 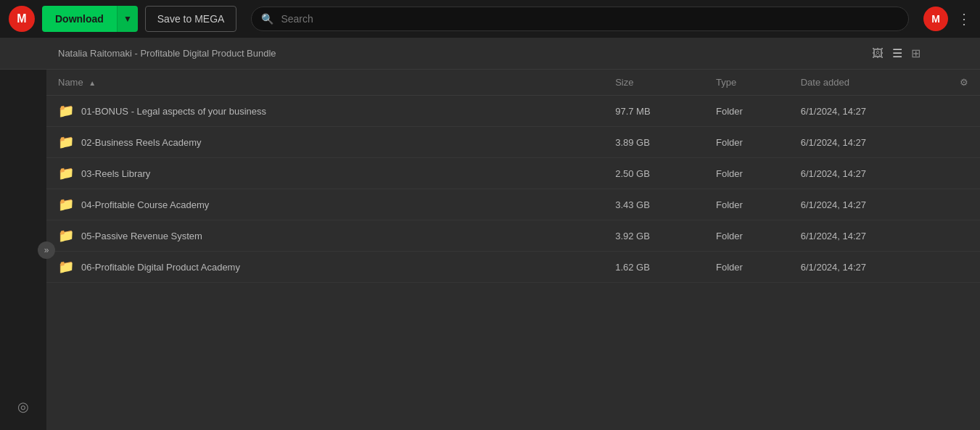 What do you see at coordinates (514, 83) in the screenshot?
I see `table-header-row: Name ▲ Size Type Date added ⚙` at bounding box center [514, 83].